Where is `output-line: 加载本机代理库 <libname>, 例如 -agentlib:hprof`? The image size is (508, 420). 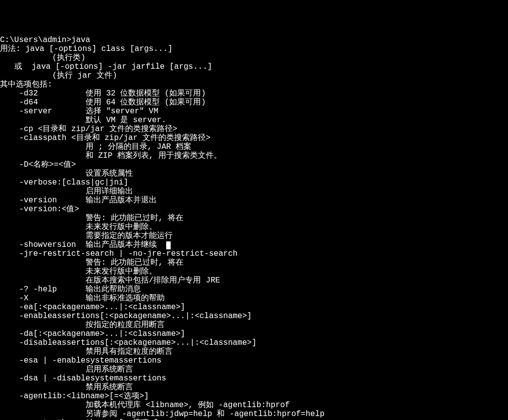 output-line: 加载本机代理库 <libname>, 例如 -agentlib:hprof is located at coordinates (254, 405).